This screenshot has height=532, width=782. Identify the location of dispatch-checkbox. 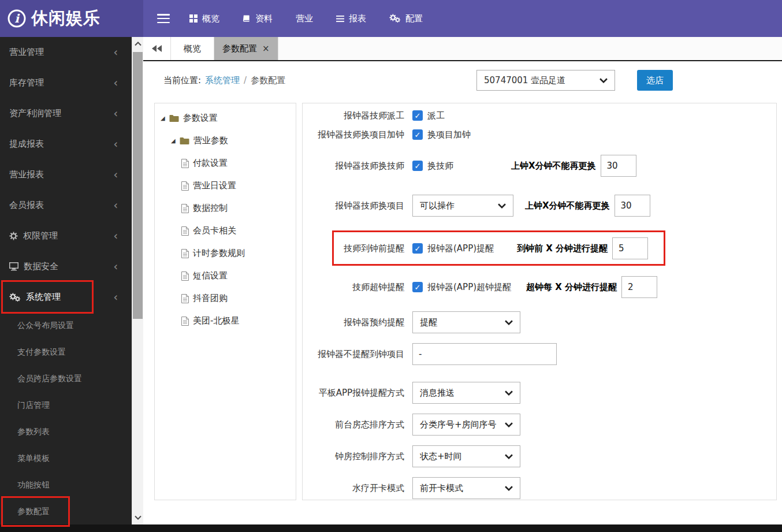
(418, 116).